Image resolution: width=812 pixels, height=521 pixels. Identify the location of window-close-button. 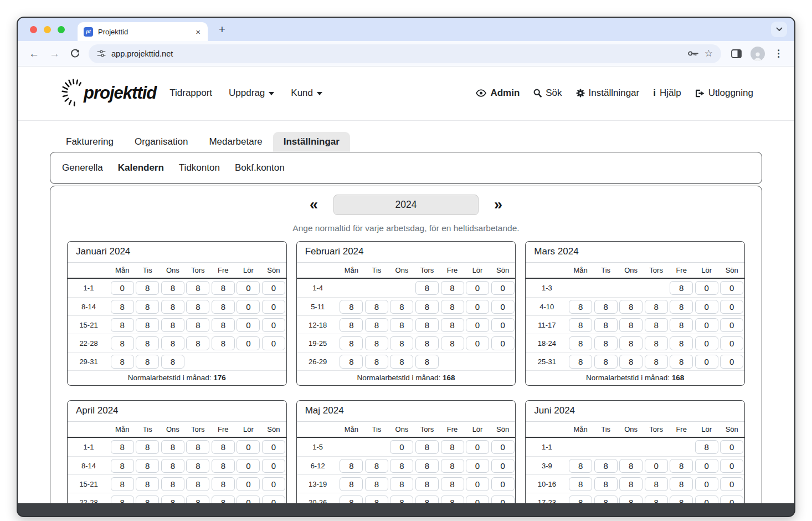
(33, 30).